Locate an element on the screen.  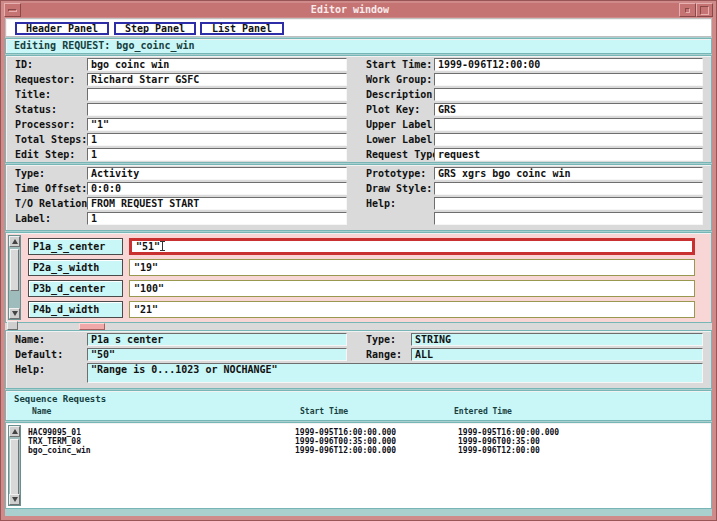
parameter-row: P1a_s_center "51" is located at coordinates (362, 246).